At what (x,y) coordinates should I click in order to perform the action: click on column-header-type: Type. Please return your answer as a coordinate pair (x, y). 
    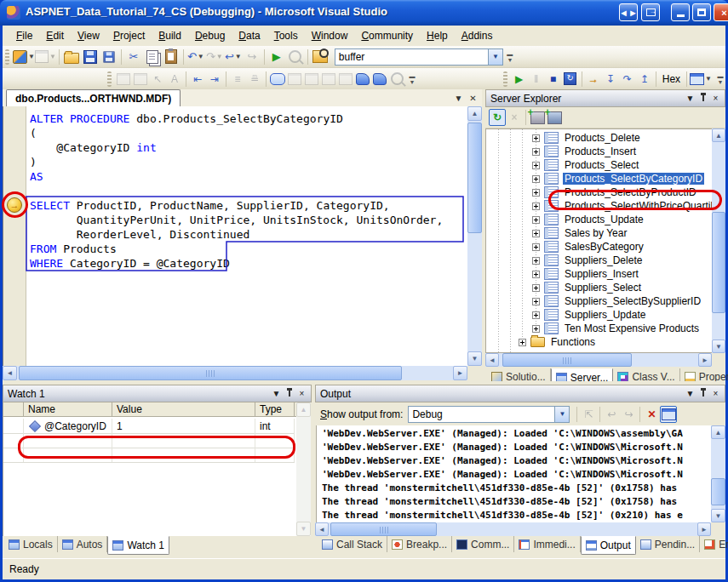
    Looking at the image, I should click on (275, 409).